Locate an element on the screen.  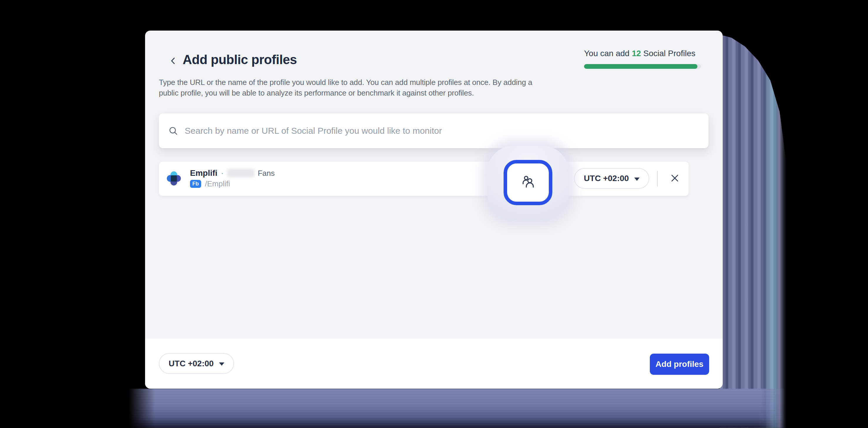
search-input is located at coordinates (442, 131).